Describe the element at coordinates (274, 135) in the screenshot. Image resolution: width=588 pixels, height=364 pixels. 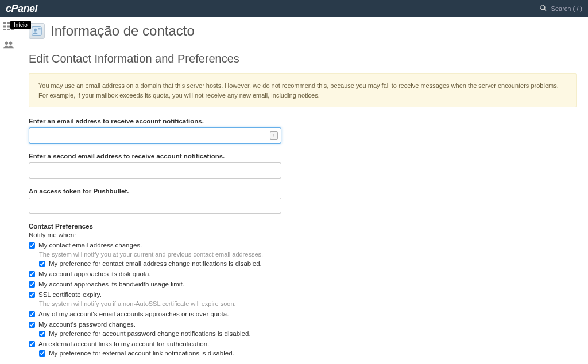
I see `input-status-icon: !` at that location.